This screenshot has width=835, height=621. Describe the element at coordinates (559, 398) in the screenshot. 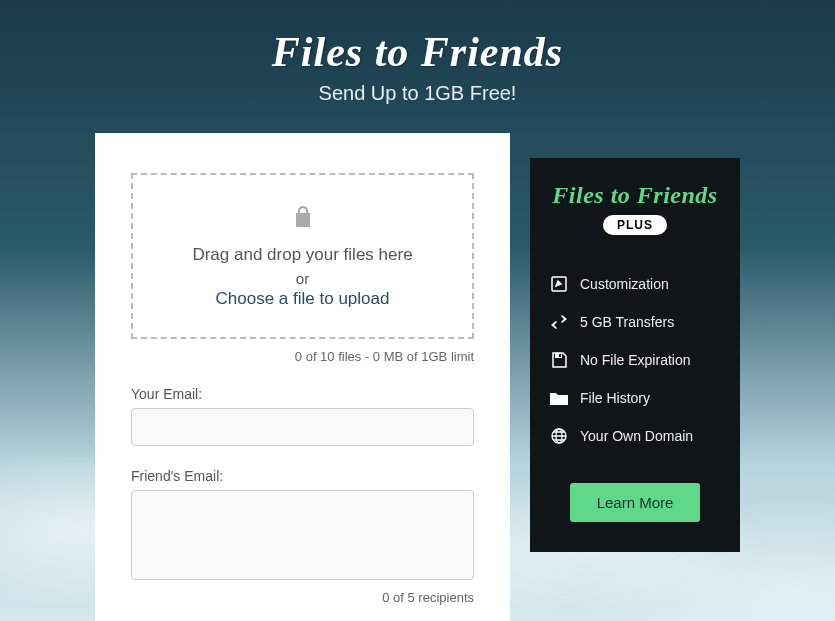

I see `folder-icon` at that location.